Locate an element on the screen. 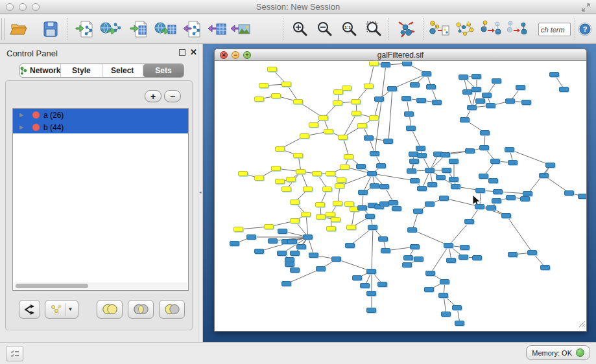 The height and width of the screenshot is (364, 596). layout-set-button: ▼ is located at coordinates (62, 310).